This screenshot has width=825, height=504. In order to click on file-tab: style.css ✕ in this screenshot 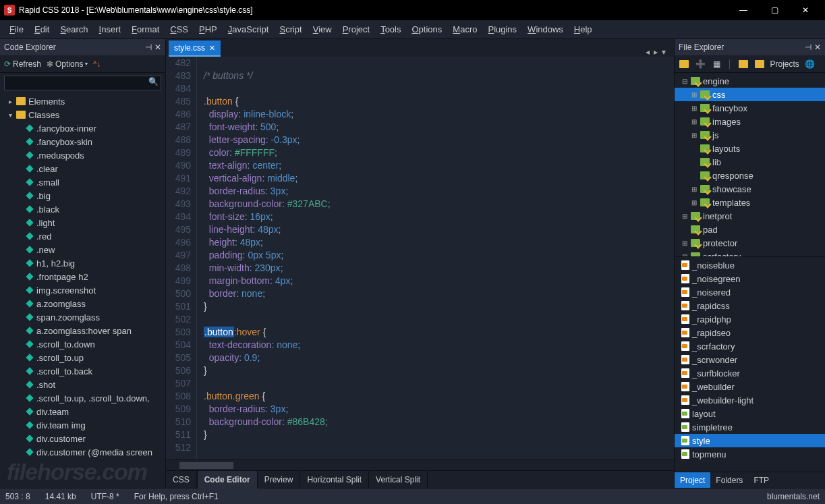, I will do `click(194, 49)`.